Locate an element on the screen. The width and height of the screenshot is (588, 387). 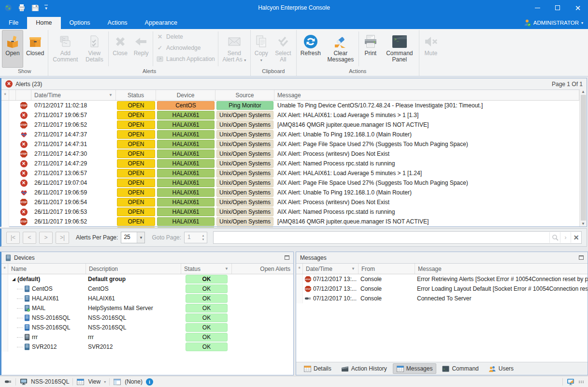
alerts-vertical-scrollbar: ▲ ▼ is located at coordinates (583, 158).